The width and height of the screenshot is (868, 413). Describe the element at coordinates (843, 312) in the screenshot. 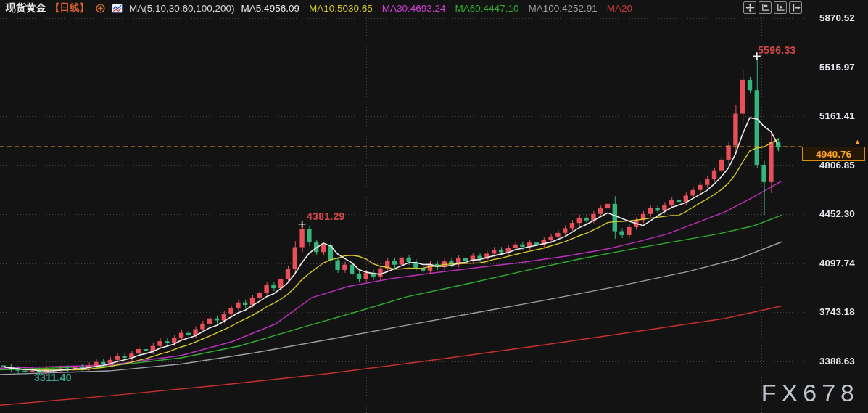

I see `axis-tick-label: 3743.18` at that location.